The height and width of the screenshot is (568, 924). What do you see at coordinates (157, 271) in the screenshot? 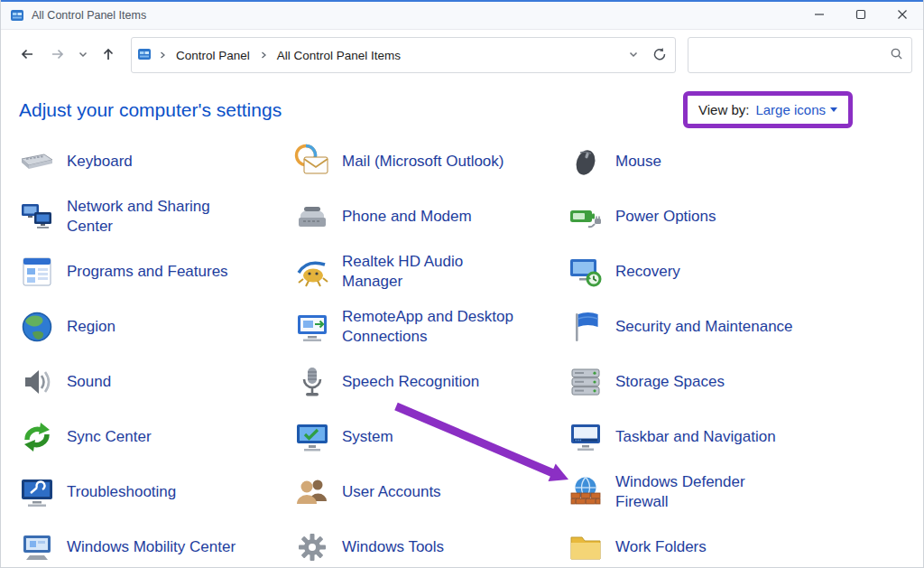
I see `item-programs-and-features: Programs and Features` at bounding box center [157, 271].